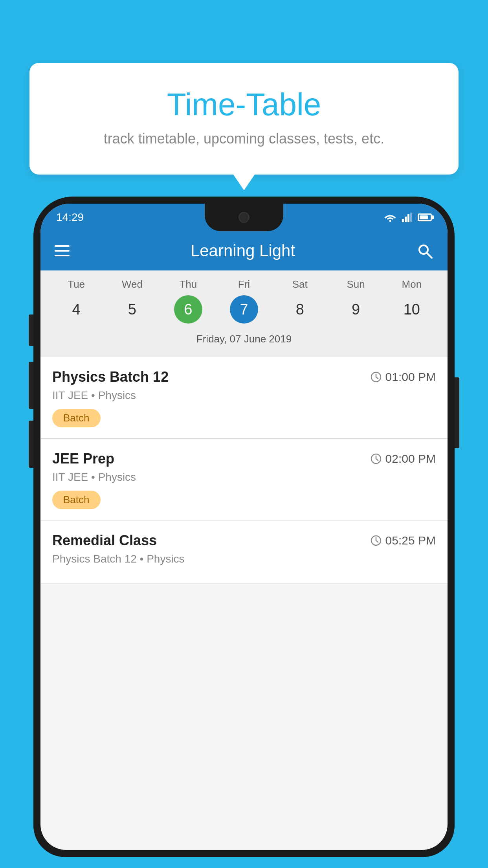 The width and height of the screenshot is (488, 868). I want to click on status-icons, so click(408, 217).